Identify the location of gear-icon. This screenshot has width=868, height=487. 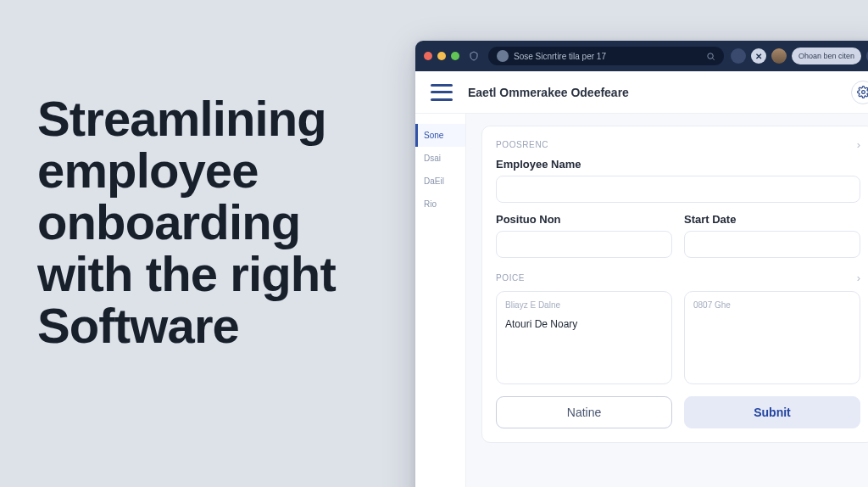
(863, 92).